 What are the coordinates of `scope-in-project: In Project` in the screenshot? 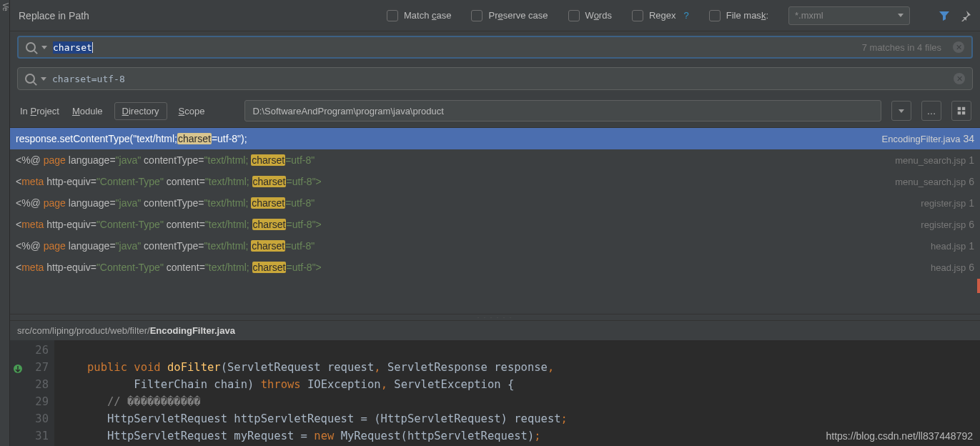 It's located at (40, 112).